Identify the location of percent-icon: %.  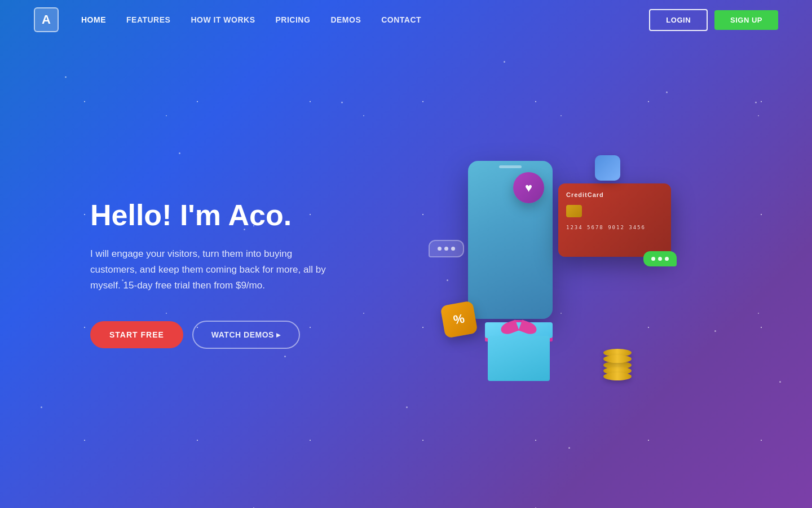
(459, 319).